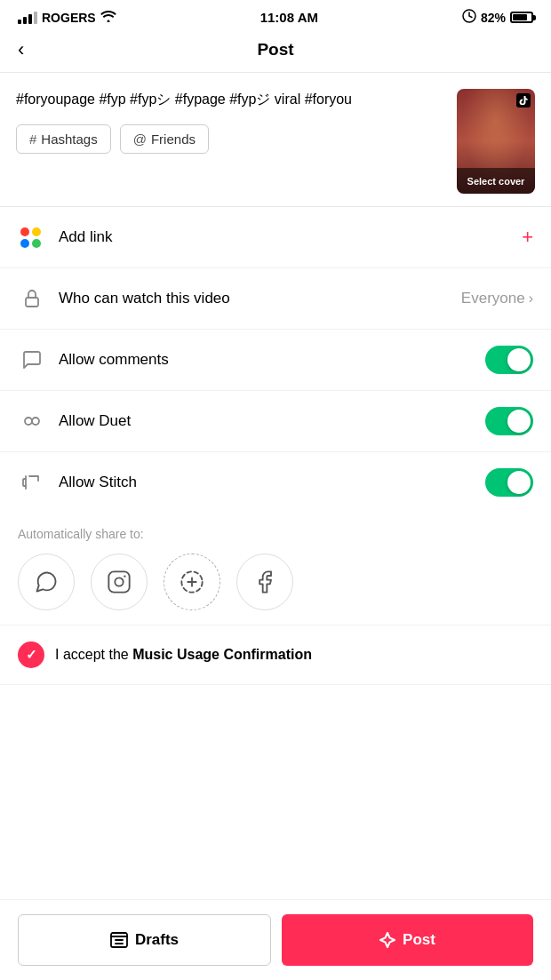 This screenshot has width=551, height=980. What do you see at coordinates (276, 582) in the screenshot?
I see `share-icons` at bounding box center [276, 582].